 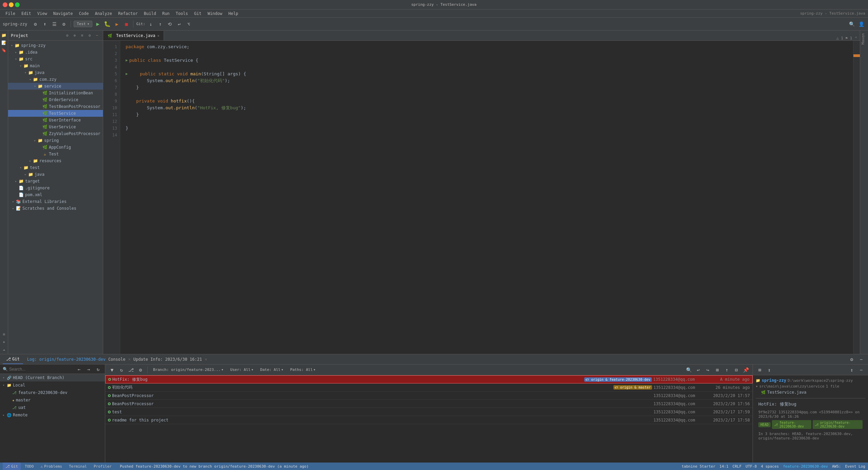 I want to click on git-redo-btn: ↪, so click(x=708, y=370).